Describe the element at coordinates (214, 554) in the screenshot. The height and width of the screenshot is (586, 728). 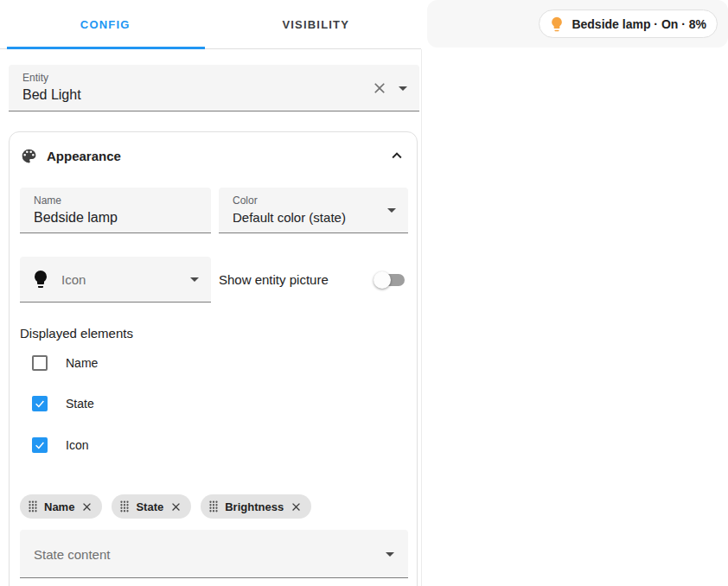
I see `state-content-select: State content` at that location.